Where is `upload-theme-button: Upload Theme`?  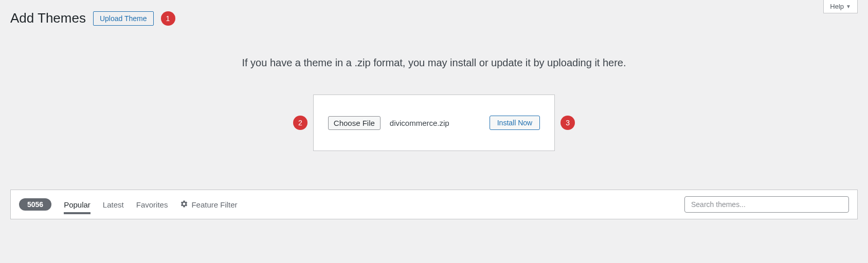 upload-theme-button: Upload Theme is located at coordinates (123, 18).